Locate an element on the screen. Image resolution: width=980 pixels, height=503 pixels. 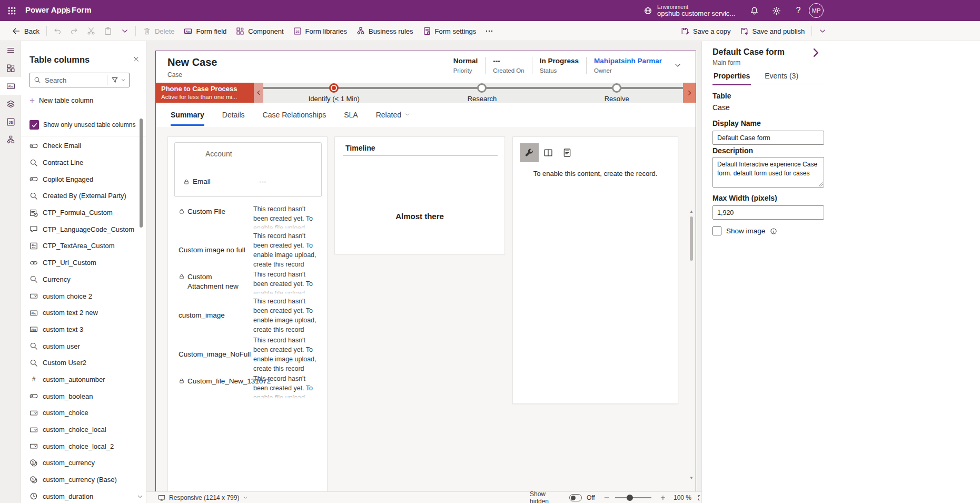
avatar: MP is located at coordinates (816, 11).